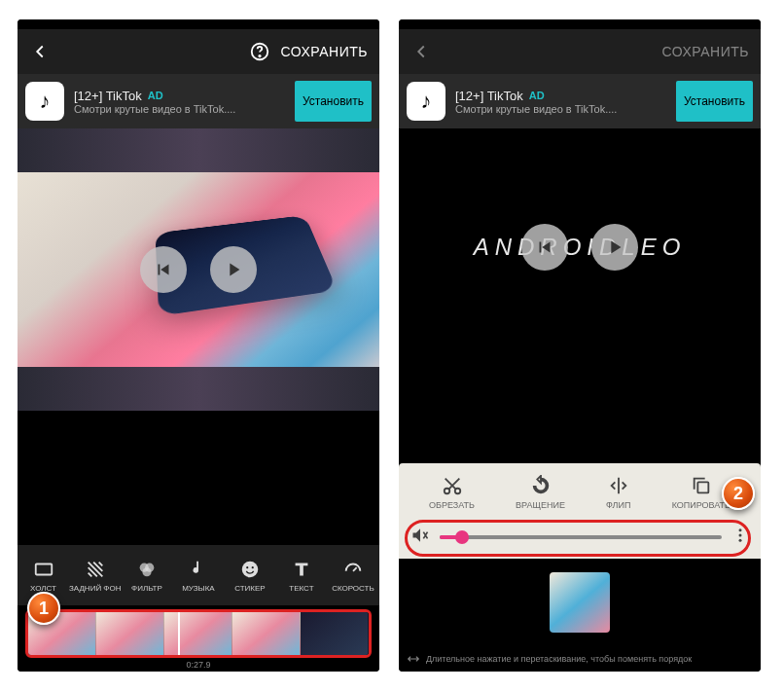  What do you see at coordinates (580, 602) in the screenshot?
I see `clip-row` at bounding box center [580, 602].